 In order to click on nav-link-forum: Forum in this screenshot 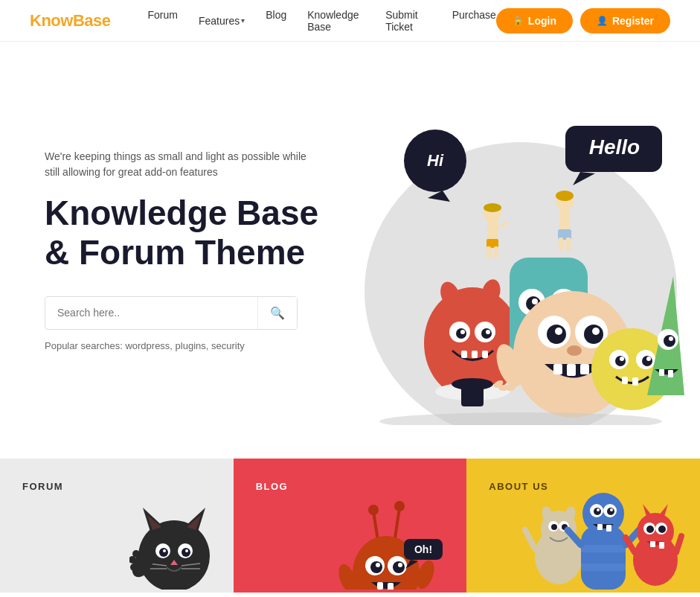, I will do `click(162, 21)`.